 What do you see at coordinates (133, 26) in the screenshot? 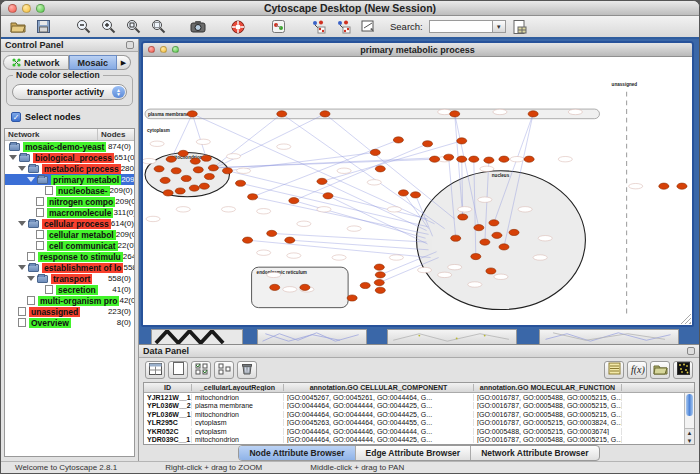
I see `zoom-selected-button` at bounding box center [133, 26].